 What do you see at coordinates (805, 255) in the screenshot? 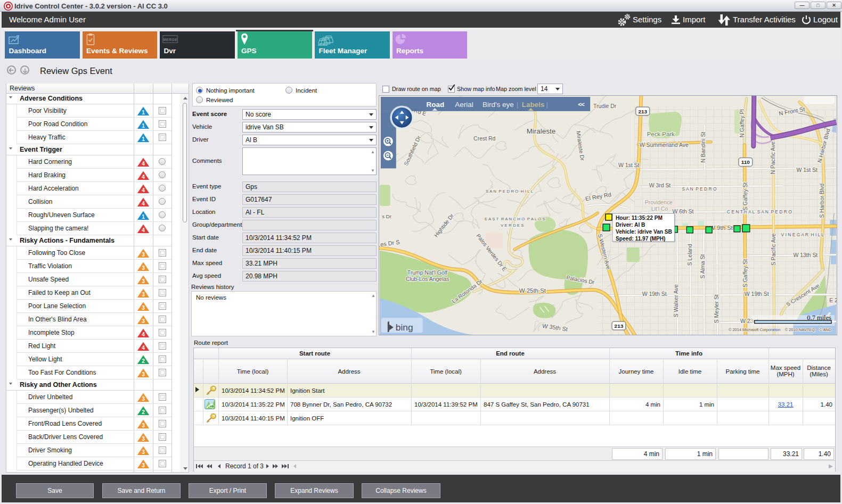
I see `svg-text: W 13th St` at bounding box center [805, 255].